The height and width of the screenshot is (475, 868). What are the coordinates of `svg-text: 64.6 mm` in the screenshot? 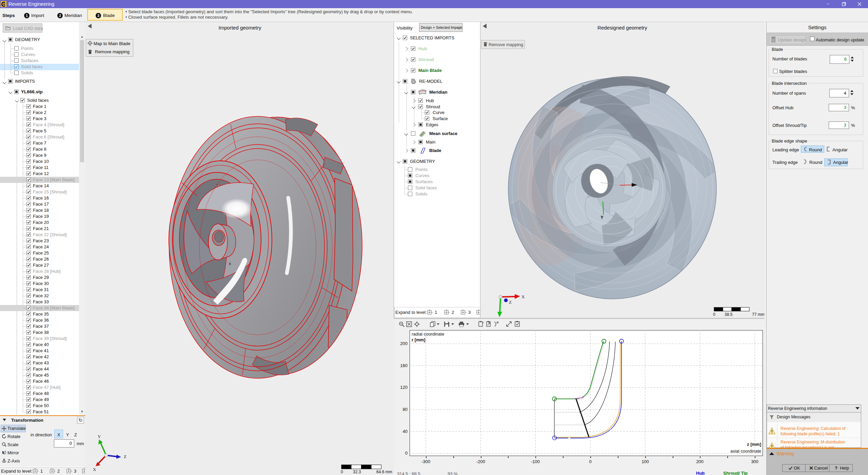 It's located at (384, 472).